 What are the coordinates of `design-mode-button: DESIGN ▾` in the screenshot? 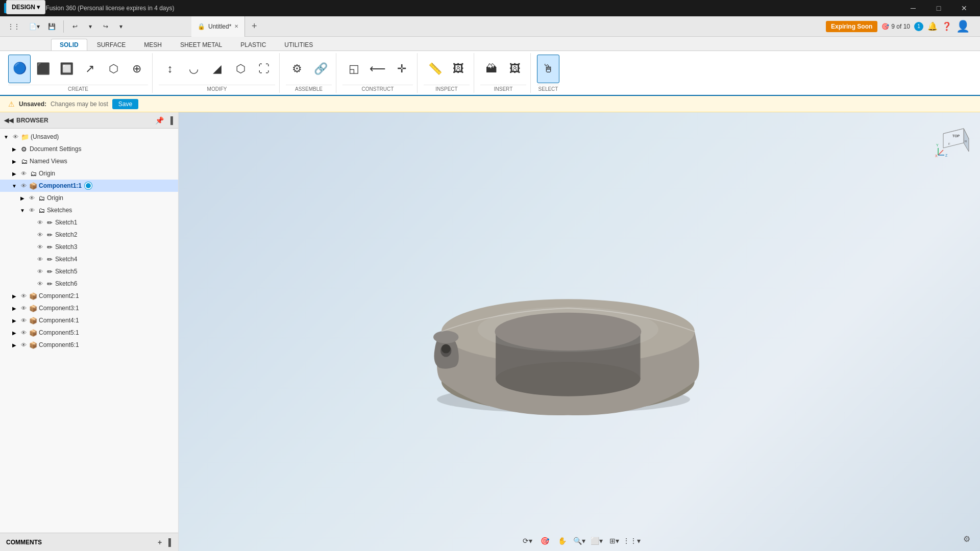 It's located at (26, 7).